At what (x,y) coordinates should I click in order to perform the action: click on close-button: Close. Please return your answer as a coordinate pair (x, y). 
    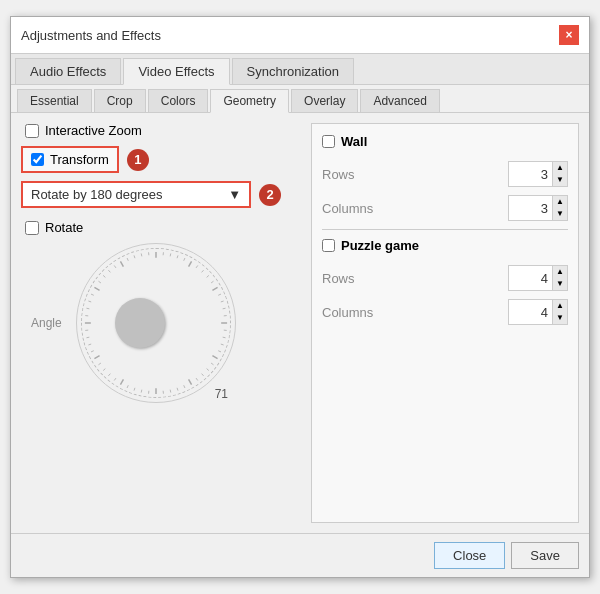
    Looking at the image, I should click on (470, 556).